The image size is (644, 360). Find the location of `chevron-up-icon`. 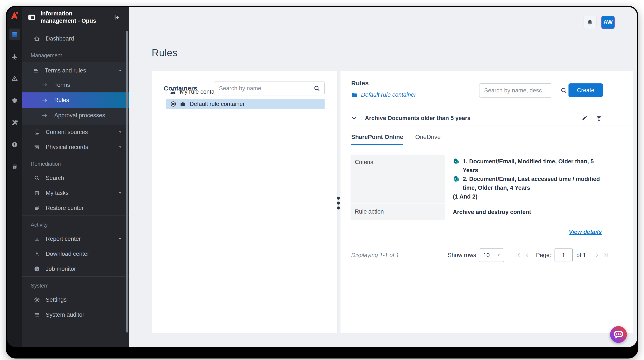

chevron-up-icon is located at coordinates (120, 70).